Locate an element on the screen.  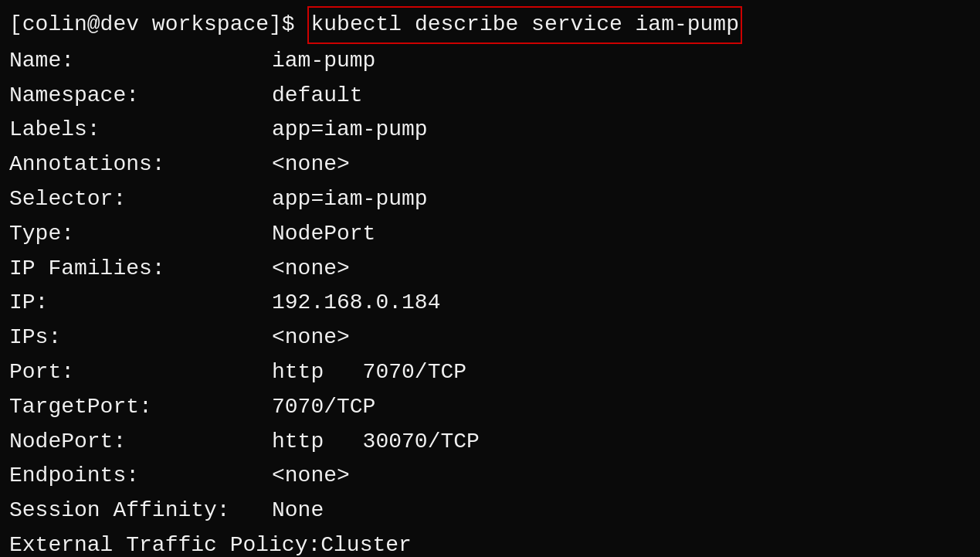
output-row: IP:192.168.0.184 is located at coordinates (490, 303).